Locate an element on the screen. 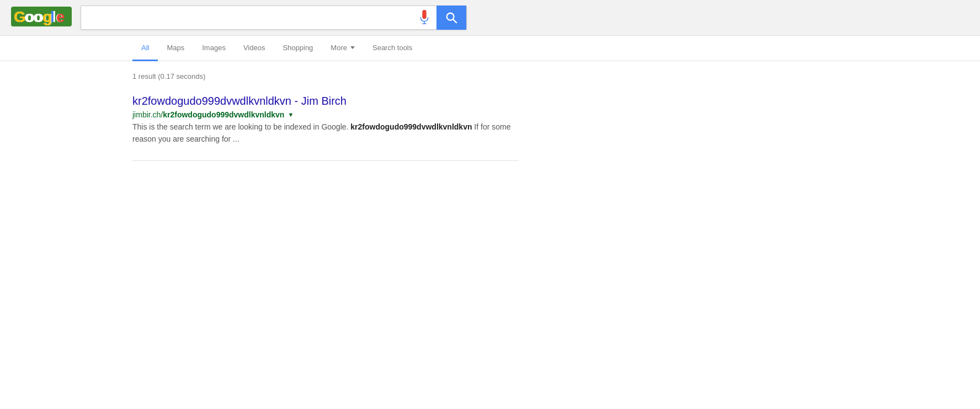 The image size is (980, 409). result-divider is located at coordinates (326, 161).